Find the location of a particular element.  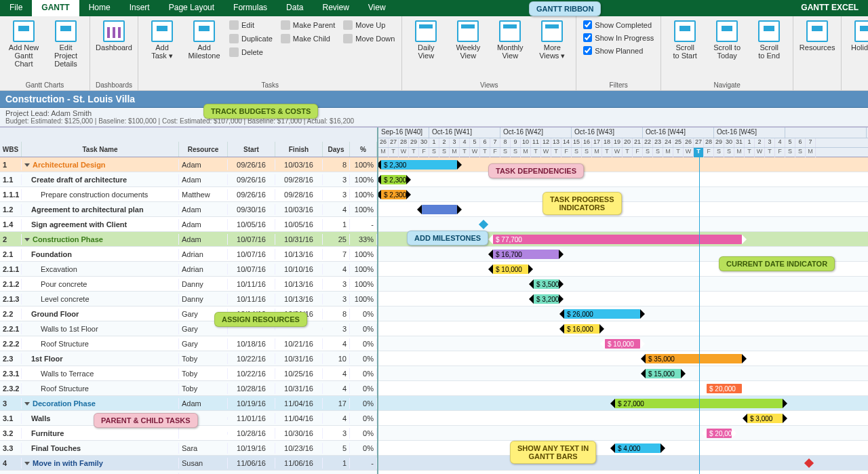

ribbon-btn-make-child: Make Child is located at coordinates (308, 39).